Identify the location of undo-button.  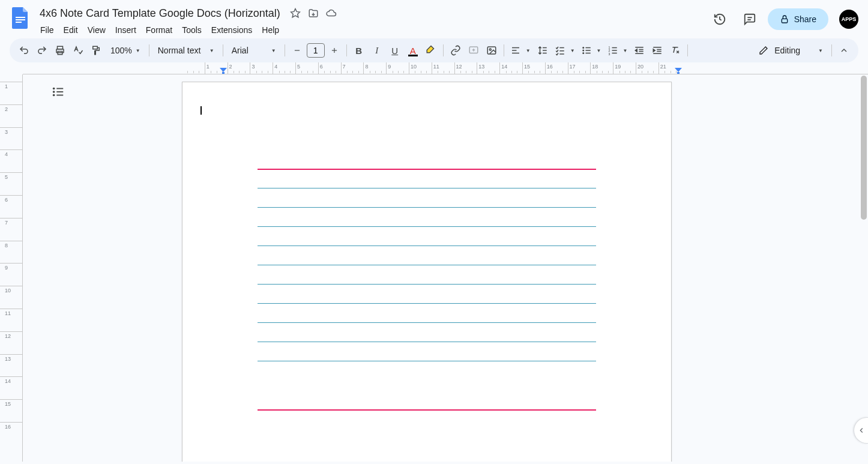
(24, 50).